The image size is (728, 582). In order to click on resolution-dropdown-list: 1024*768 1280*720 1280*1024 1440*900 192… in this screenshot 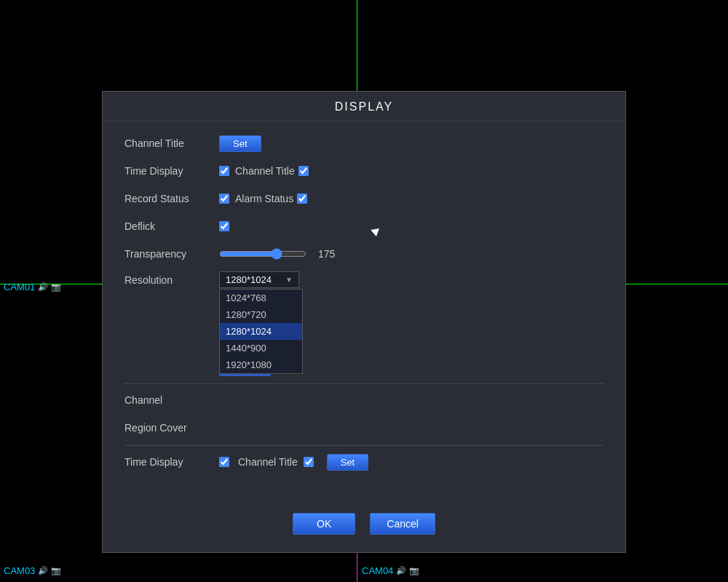, I will do `click(261, 332)`.